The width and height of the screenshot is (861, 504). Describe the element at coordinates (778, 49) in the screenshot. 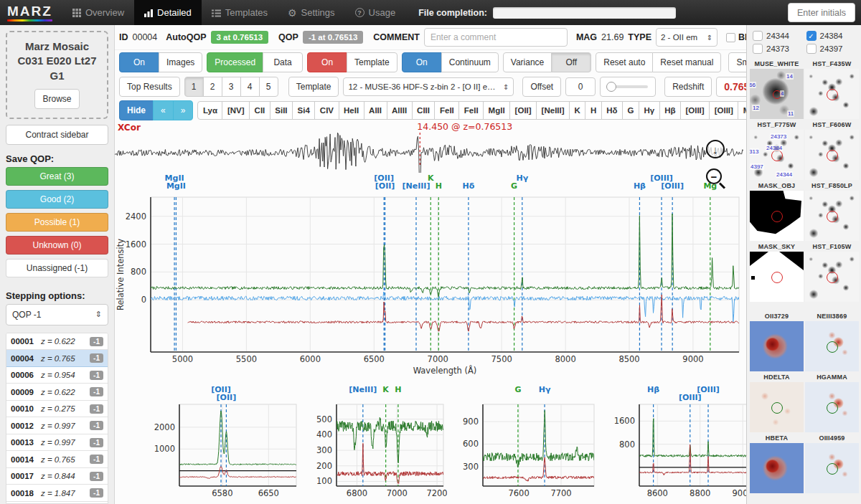

I see `source-checkbox-24373: 24373` at that location.